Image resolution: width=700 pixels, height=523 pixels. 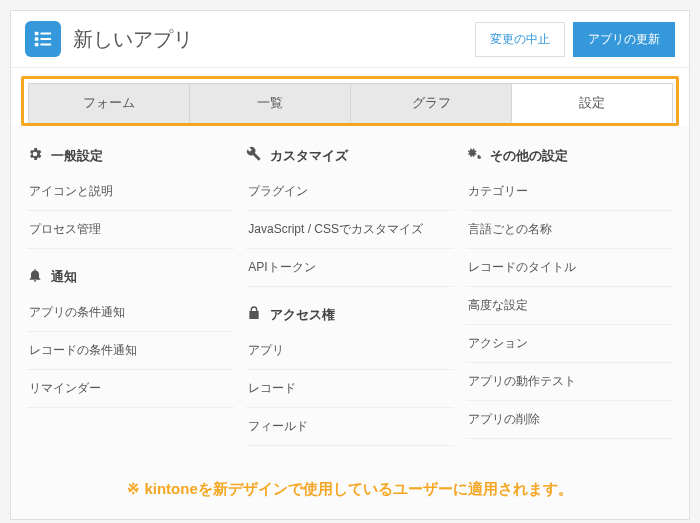 I want to click on section-notify-header: 通知, so click(x=130, y=278).